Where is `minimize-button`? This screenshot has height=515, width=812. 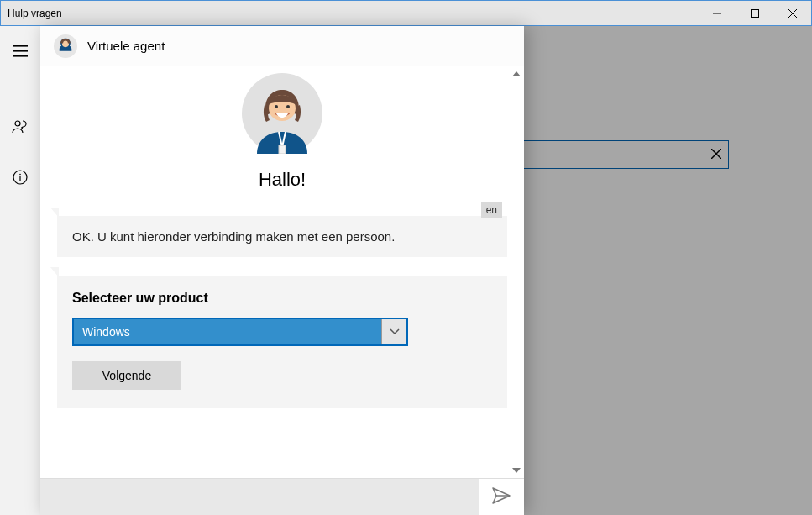
minimize-button is located at coordinates (717, 13).